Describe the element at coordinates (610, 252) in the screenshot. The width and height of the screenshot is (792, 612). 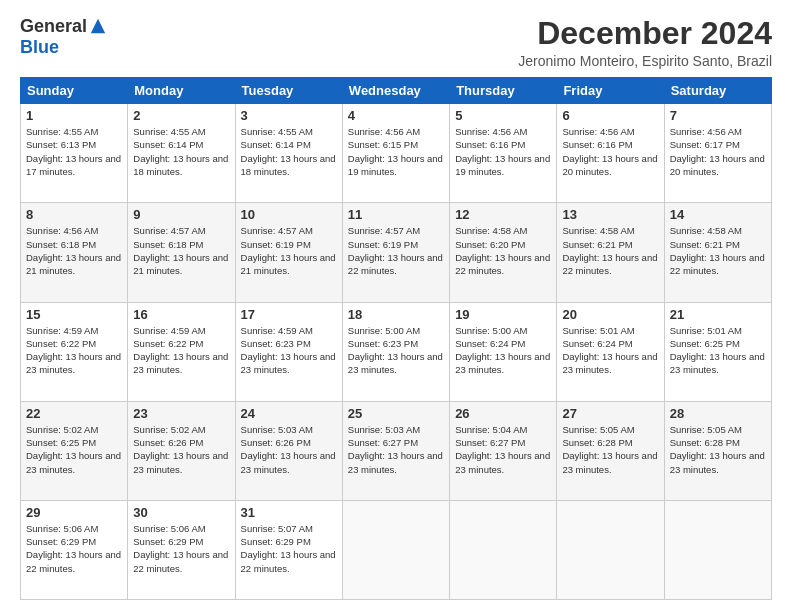
I see `table-row: 13 Sunrise: 4:58 AMSunset: 6:21 PMDaylig…` at that location.